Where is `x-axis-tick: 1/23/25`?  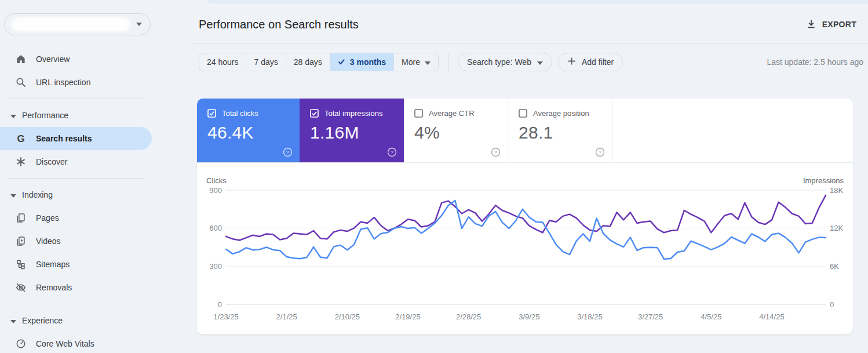 x-axis-tick: 1/23/25 is located at coordinates (226, 316).